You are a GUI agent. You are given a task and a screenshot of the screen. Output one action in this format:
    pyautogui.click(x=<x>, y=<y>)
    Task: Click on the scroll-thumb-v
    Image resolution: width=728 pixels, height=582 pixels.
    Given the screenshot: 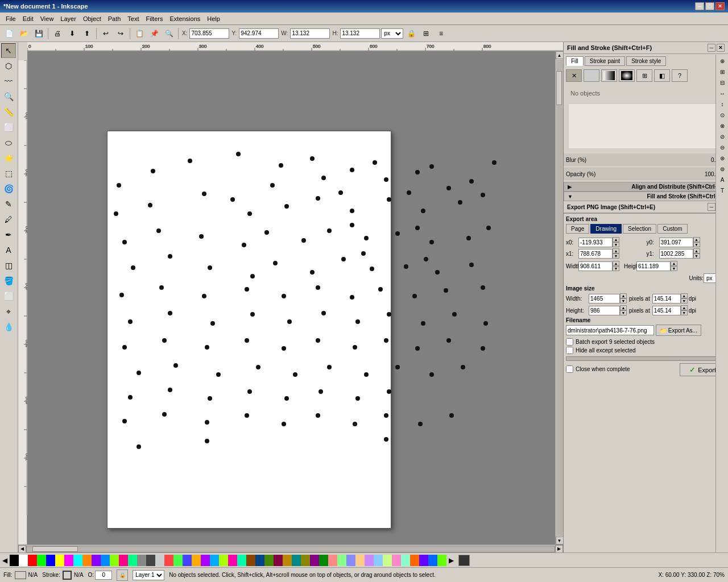 What is the action you would take?
    pyautogui.click(x=559, y=88)
    